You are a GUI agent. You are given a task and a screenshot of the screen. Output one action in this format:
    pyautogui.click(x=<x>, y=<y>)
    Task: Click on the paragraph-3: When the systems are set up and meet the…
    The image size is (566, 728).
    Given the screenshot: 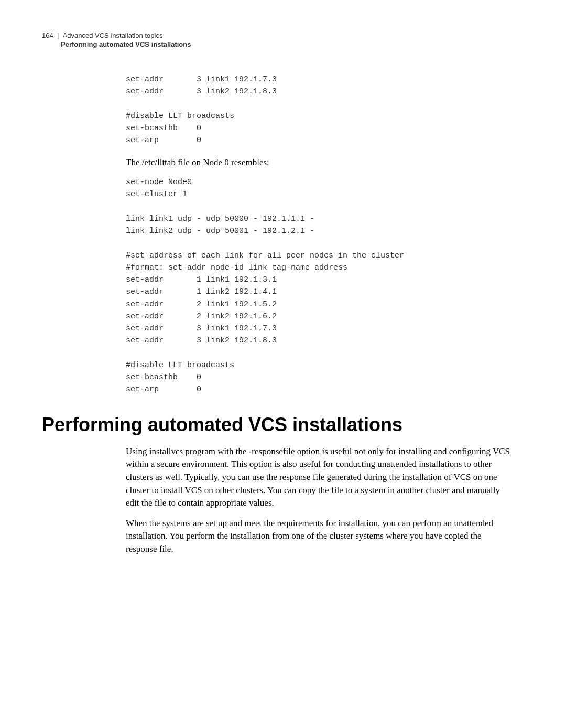 What is the action you would take?
    pyautogui.click(x=320, y=537)
    